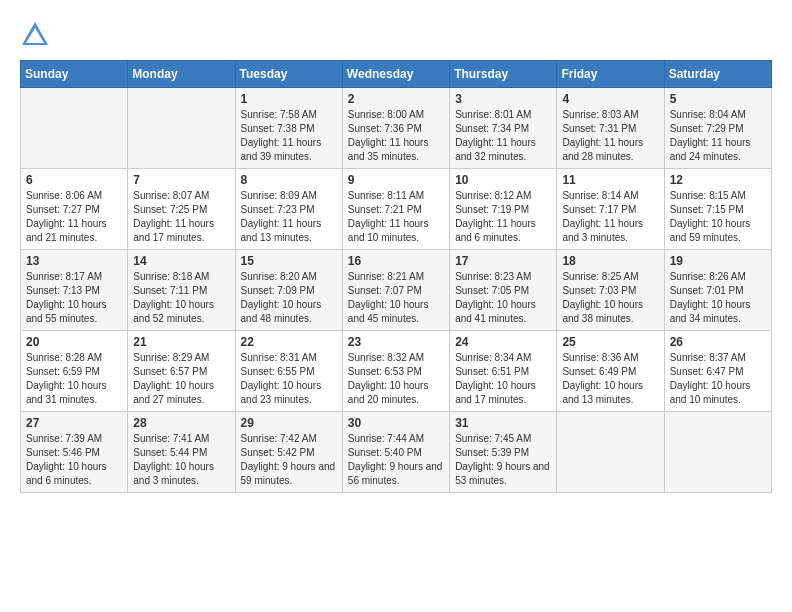 The height and width of the screenshot is (612, 792). What do you see at coordinates (503, 217) in the screenshot?
I see `day-info: Sunrise: 8:12 AM Sunset: 7:19 PM Dayligh…` at bounding box center [503, 217].